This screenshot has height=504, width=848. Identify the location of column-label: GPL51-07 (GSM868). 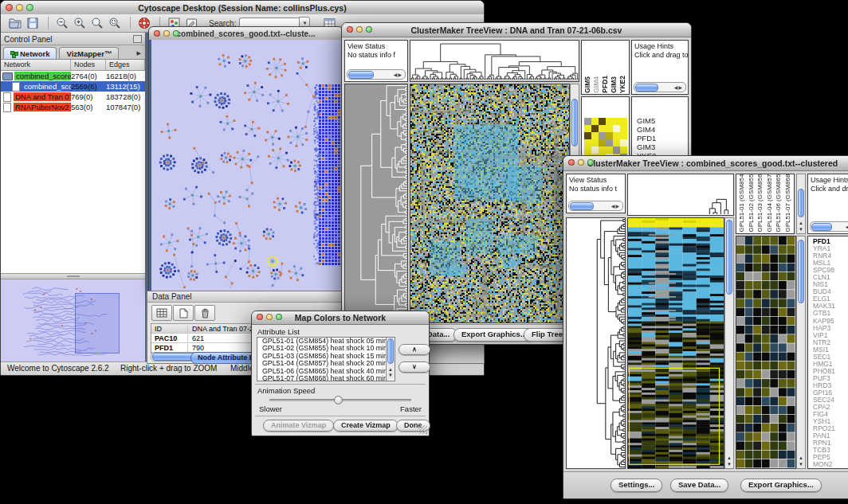
(789, 203).